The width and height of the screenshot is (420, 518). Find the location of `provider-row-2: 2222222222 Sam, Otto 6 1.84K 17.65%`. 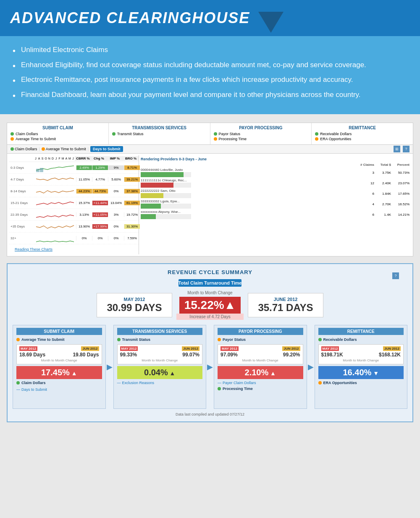

provider-row-2: 2222222222 Sam, Otto 6 1.84K 17.65% is located at coordinates (275, 194).